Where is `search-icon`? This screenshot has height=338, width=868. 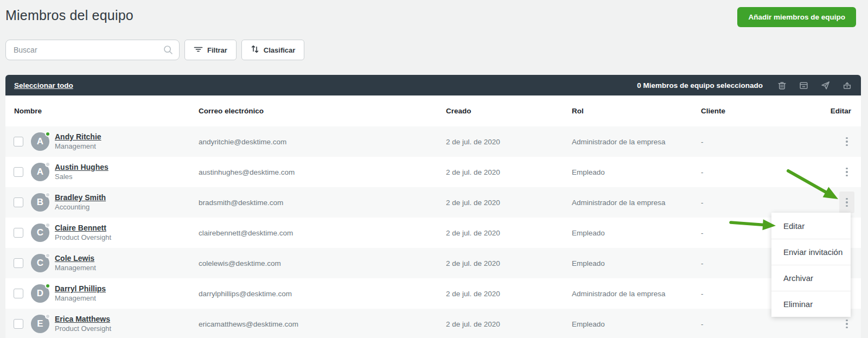
search-icon is located at coordinates (168, 51).